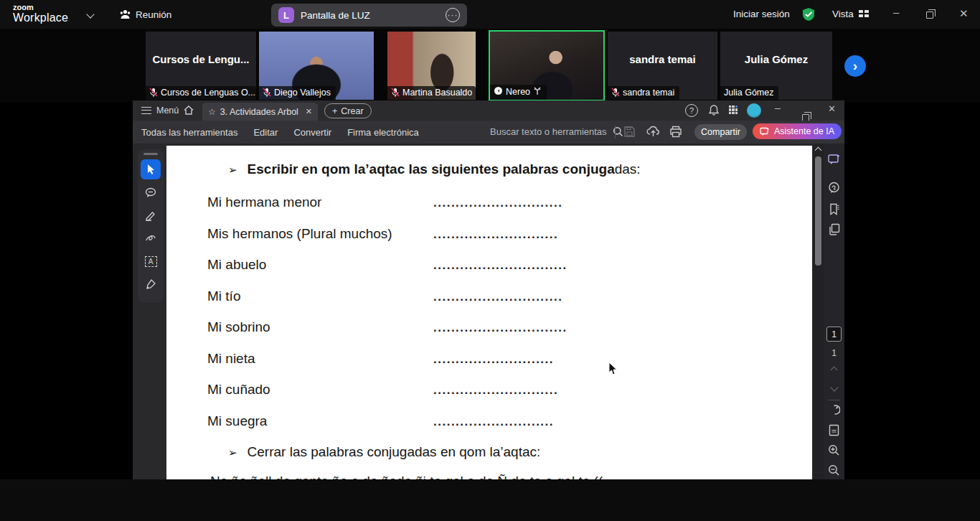 Image resolution: width=980 pixels, height=521 pixels. I want to click on view-button: Vista, so click(843, 14).